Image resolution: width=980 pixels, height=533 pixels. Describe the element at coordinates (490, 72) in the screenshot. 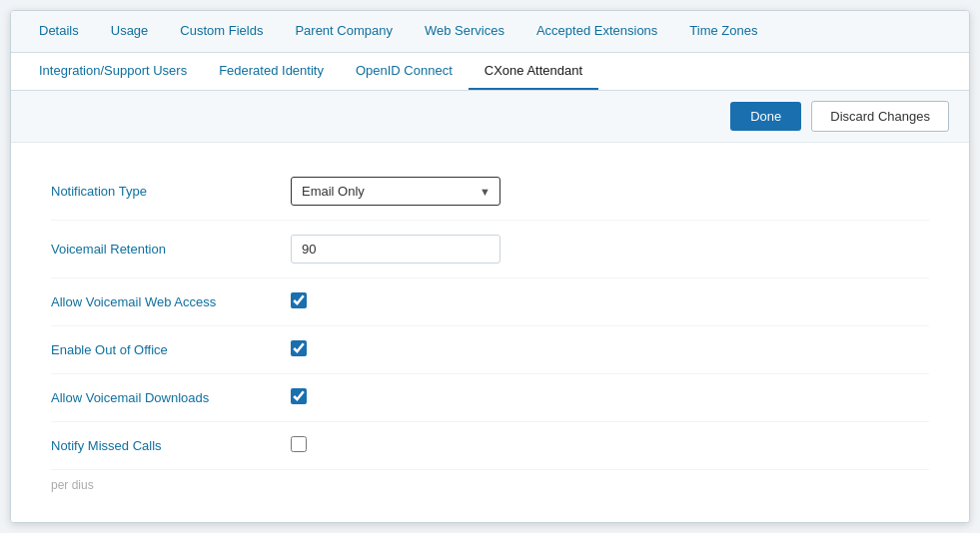

I see `second-tab-bar: Integration/Support Users Federated Iden…` at that location.